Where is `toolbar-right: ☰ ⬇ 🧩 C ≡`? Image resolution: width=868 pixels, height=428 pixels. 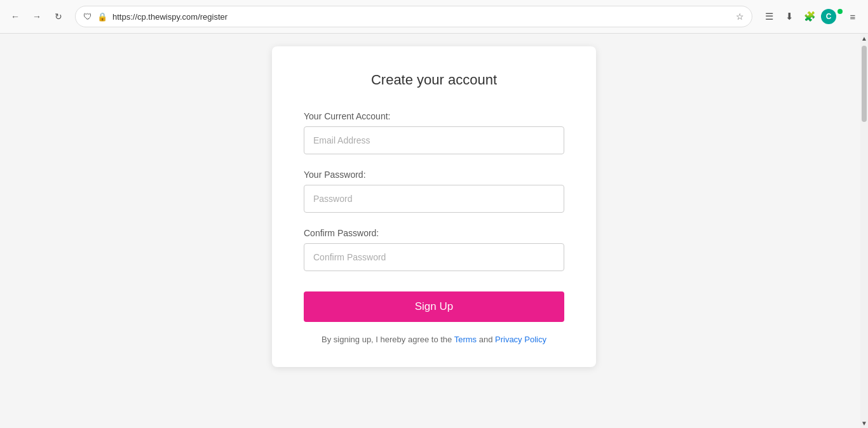 toolbar-right: ☰ ⬇ 🧩 C ≡ is located at coordinates (811, 17).